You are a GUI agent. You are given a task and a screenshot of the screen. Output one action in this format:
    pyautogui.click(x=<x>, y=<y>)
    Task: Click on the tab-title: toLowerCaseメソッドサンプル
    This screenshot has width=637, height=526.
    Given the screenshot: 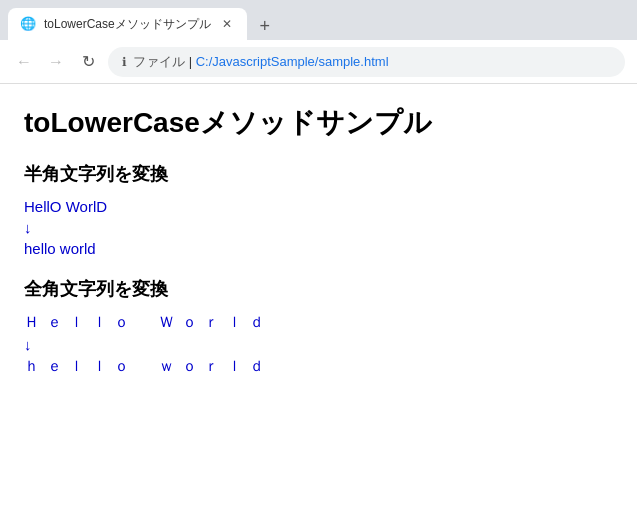 What is the action you would take?
    pyautogui.click(x=128, y=24)
    